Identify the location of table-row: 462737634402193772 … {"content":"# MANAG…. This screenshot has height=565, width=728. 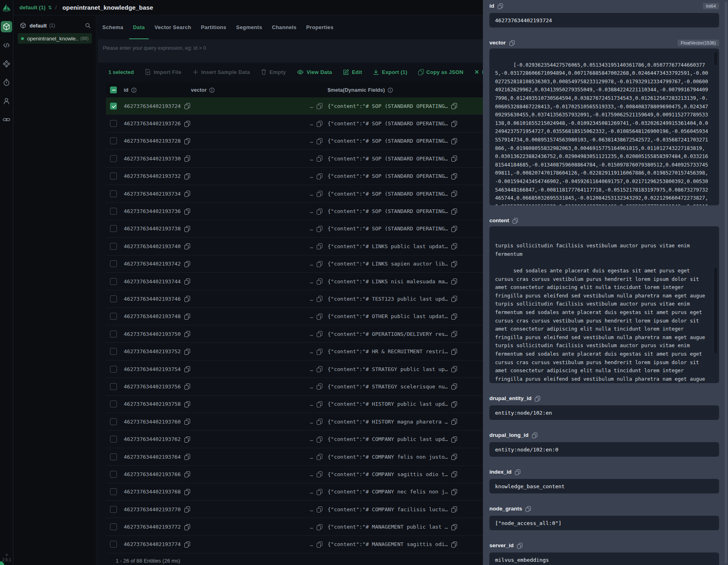
(305, 527).